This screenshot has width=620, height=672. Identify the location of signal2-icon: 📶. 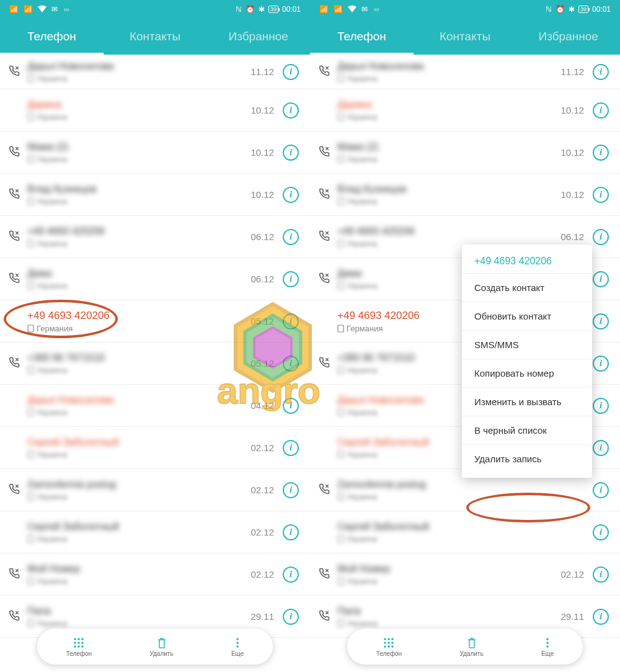
(29, 9).